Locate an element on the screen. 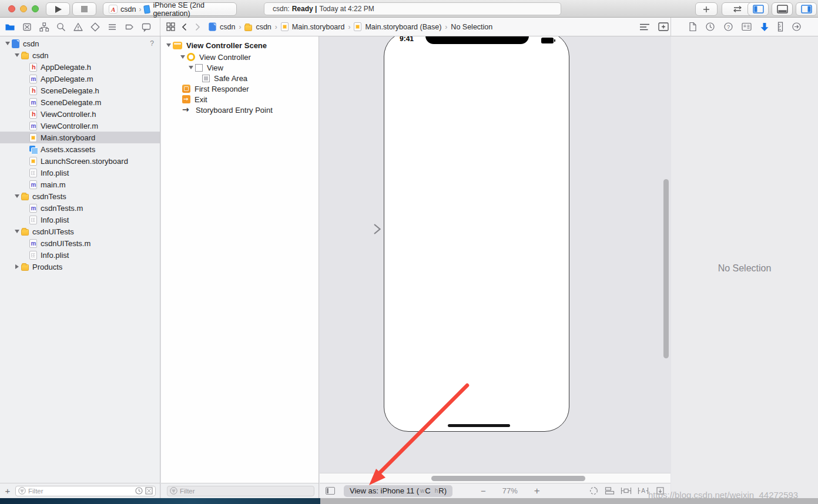  outline-item-view: View is located at coordinates (240, 68).